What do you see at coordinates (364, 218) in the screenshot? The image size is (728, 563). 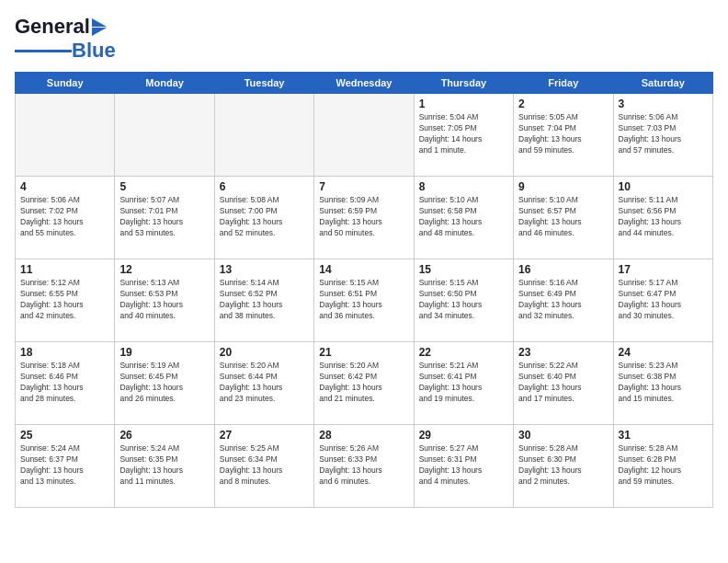 I see `week-row-2: 4Sunrise: 5:06 AM Sunset: 7:02 PM Daylig…` at bounding box center [364, 218].